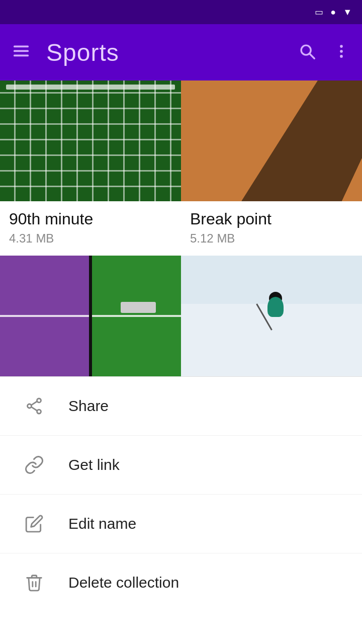  What do you see at coordinates (90, 141) in the screenshot?
I see `grid-item-image-soccer` at bounding box center [90, 141].